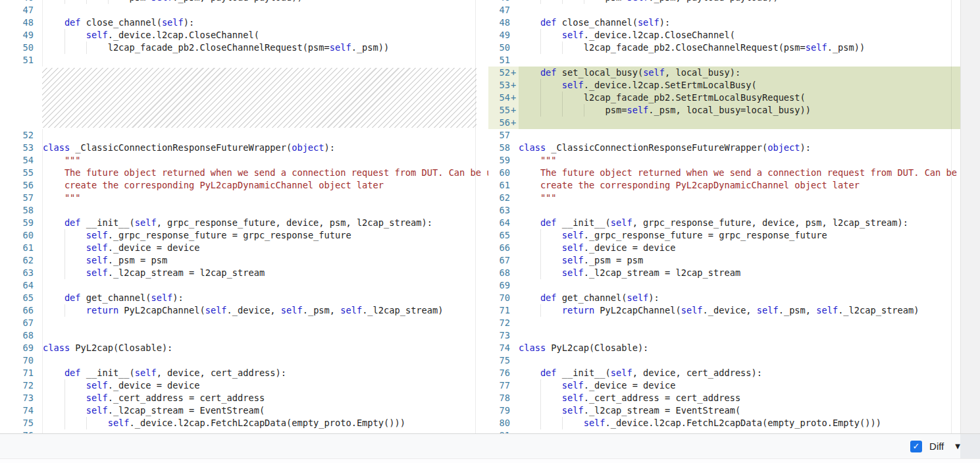  I want to click on diff-label: Diff, so click(937, 447).